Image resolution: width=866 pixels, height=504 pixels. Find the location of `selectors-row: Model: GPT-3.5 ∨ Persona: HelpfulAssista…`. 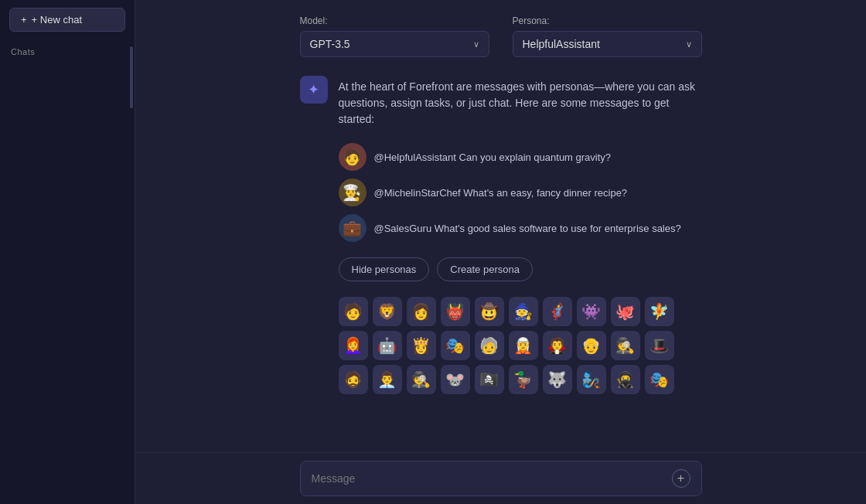

selectors-row: Model: GPT-3.5 ∨ Persona: HelpfulAssista… is located at coordinates (501, 36).